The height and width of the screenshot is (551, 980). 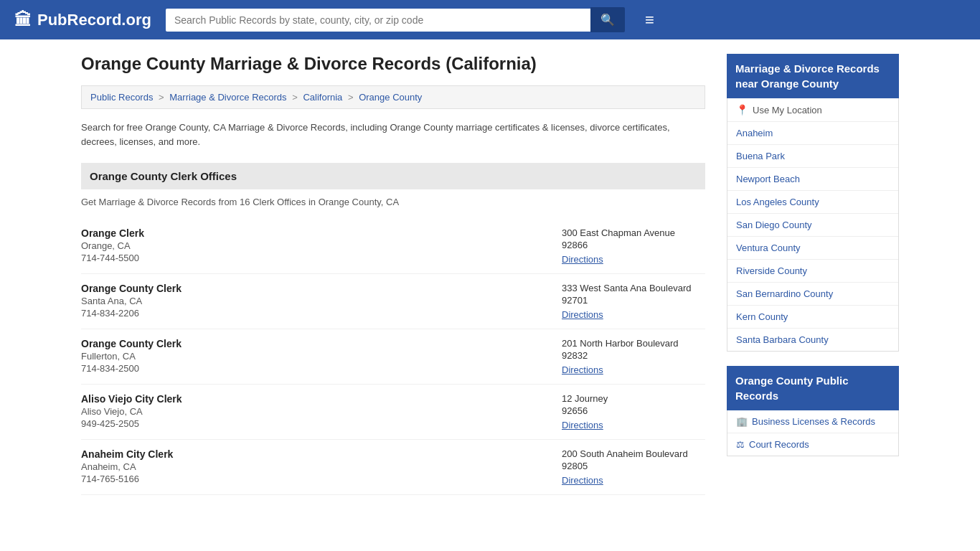 What do you see at coordinates (608, 20) in the screenshot?
I see `search-icon: 🔍` at bounding box center [608, 20].